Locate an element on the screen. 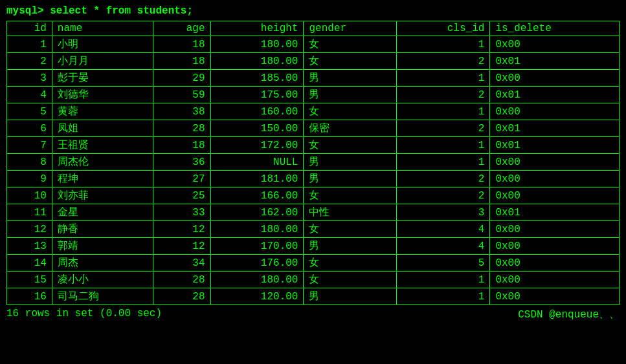  cell-id: 11 is located at coordinates (30, 213).